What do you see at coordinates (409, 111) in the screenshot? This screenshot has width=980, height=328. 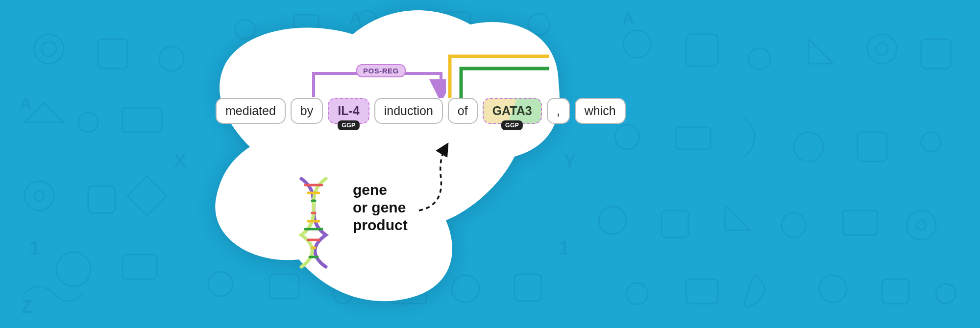 I see `token-induction: induction` at bounding box center [409, 111].